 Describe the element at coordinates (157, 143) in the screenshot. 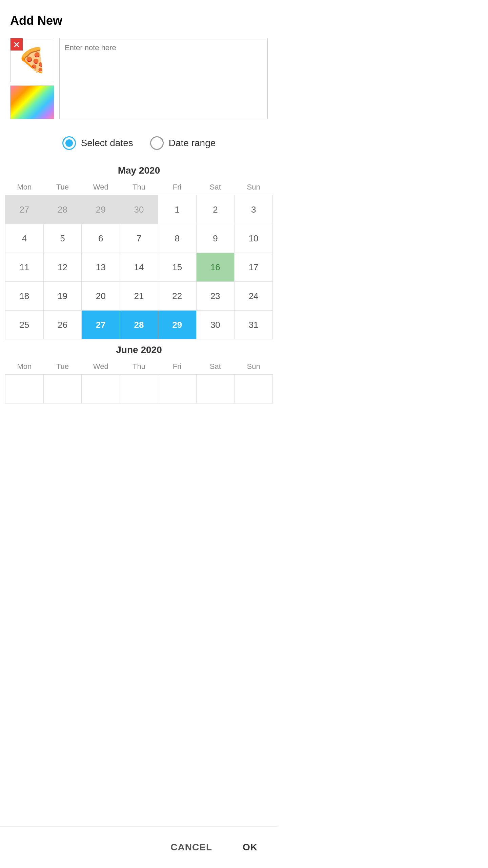

I see `date-range-radio` at that location.